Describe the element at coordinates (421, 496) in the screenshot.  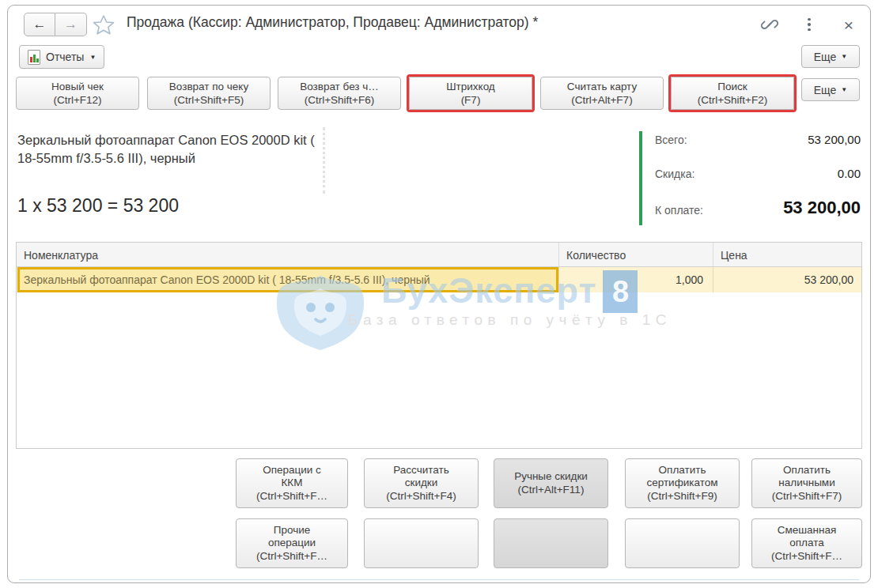
I see `action-button-line: (Ctrl+Shift+F4)` at that location.